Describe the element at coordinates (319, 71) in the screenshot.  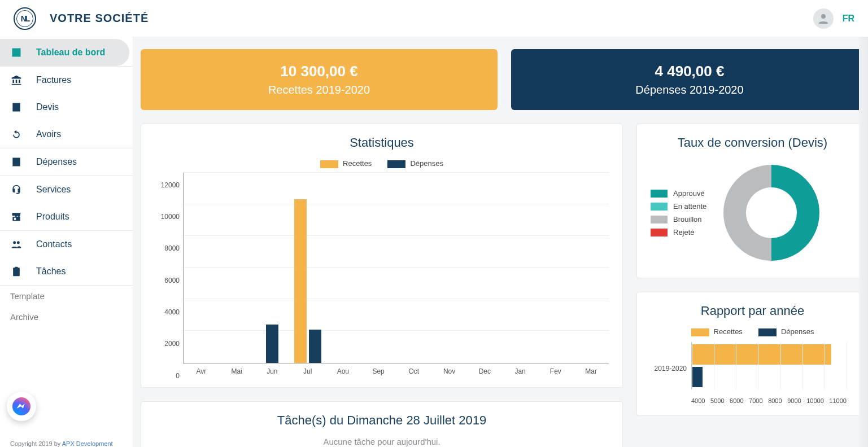
I see `kpi-revenue-amount: 10 300,00 €` at that location.